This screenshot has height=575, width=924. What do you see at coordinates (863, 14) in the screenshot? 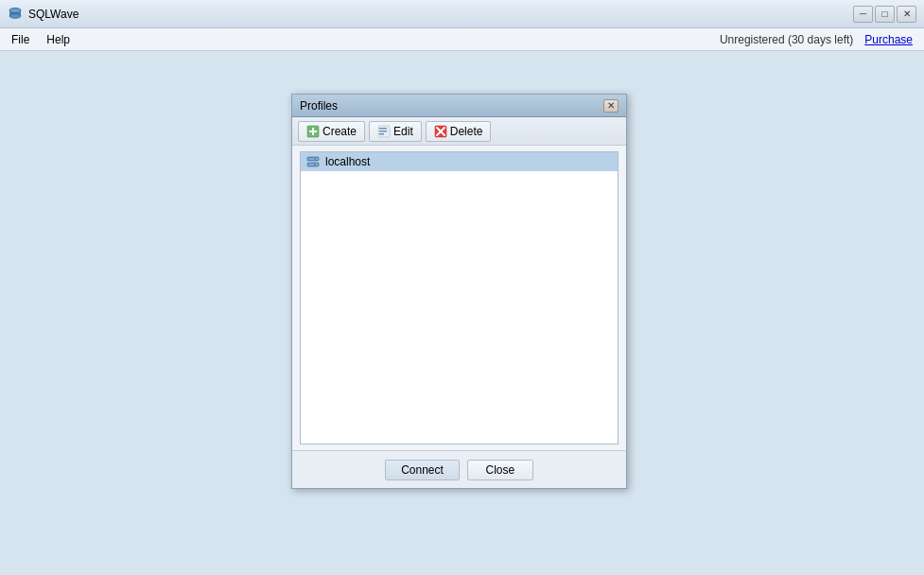
I see `minimize-button: ─` at bounding box center [863, 14].